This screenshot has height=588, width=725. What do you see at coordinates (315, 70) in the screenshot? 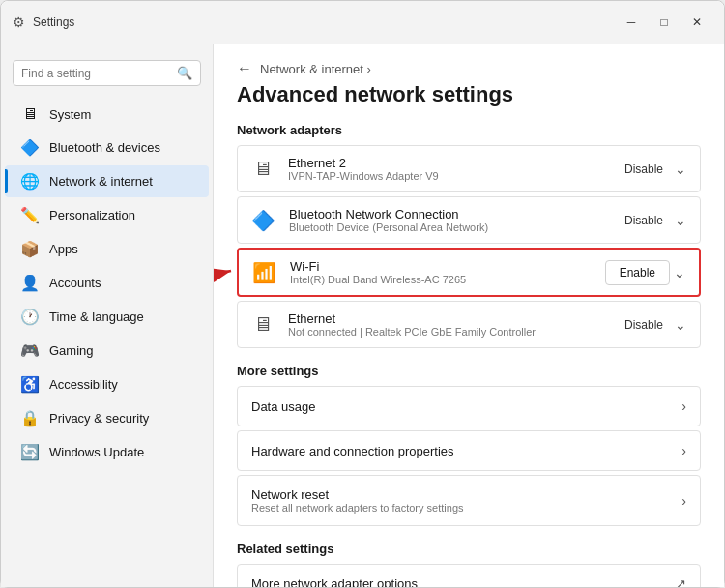
I see `breadcrumb: Network & internet ›` at bounding box center [315, 70].